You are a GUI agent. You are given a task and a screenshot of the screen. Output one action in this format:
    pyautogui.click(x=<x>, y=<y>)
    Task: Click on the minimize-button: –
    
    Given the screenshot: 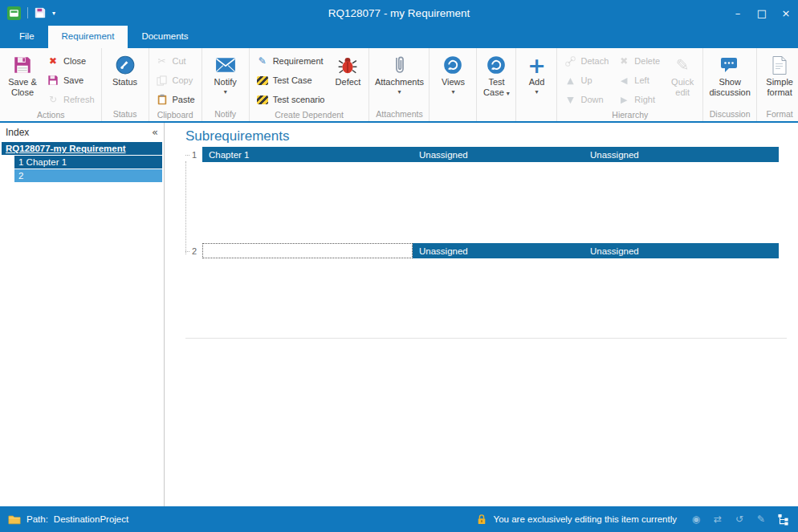 What is the action you would take?
    pyautogui.click(x=738, y=13)
    